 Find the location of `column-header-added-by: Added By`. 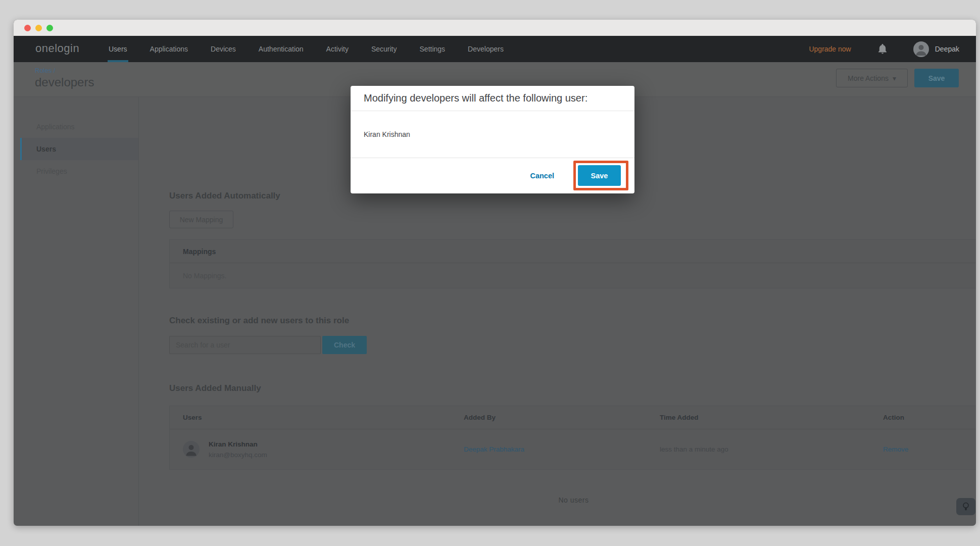

column-header-added-by: Added By is located at coordinates (549, 417).